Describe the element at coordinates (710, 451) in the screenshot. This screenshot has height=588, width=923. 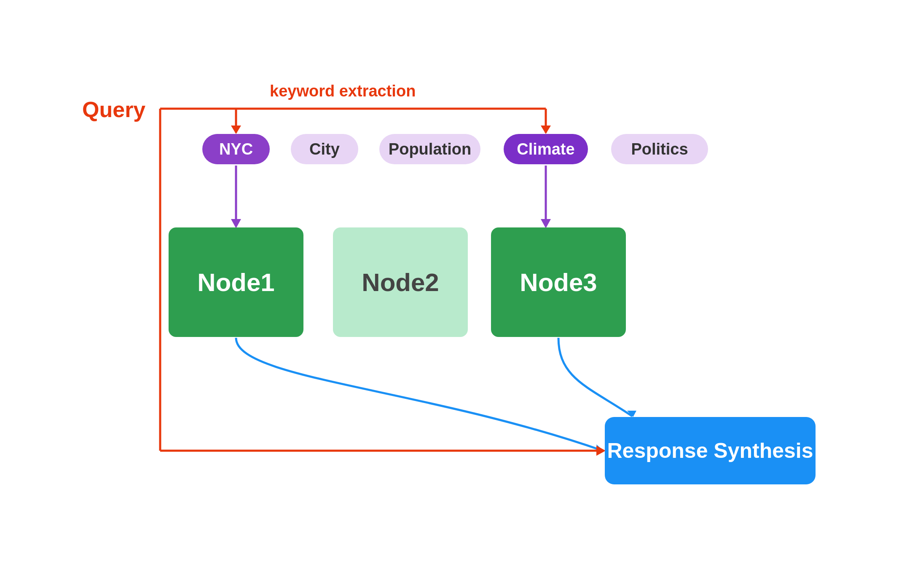
I see `response-synthesis-box: Response Synthesis` at that location.